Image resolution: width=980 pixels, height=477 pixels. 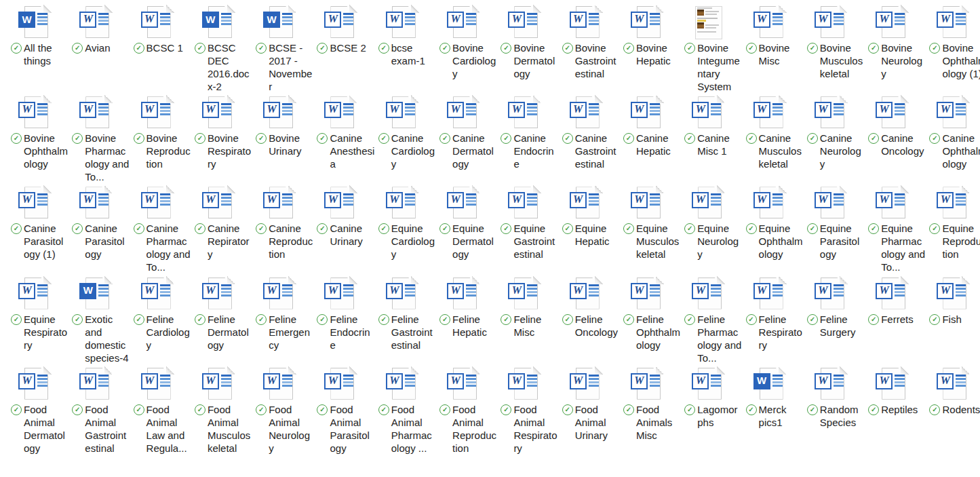 What do you see at coordinates (949, 320) in the screenshot?
I see `file-item: W ✓ Fish` at bounding box center [949, 320].